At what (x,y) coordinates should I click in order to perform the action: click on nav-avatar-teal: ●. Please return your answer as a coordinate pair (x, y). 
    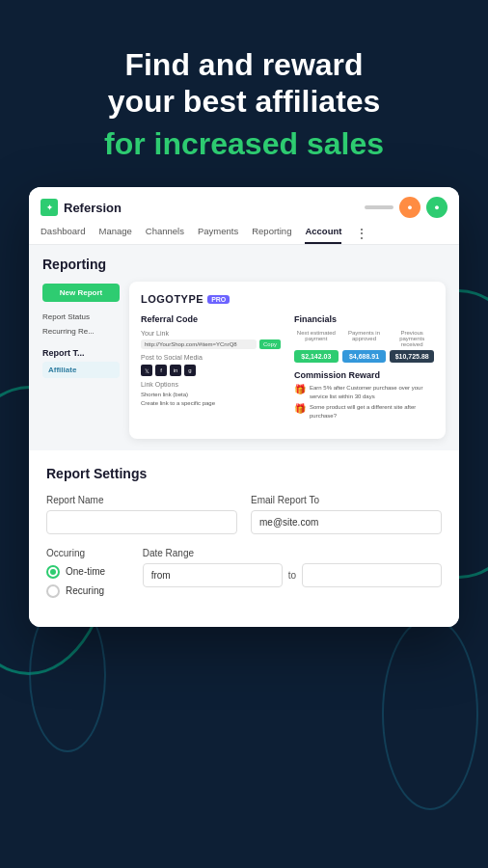
    Looking at the image, I should click on (437, 207).